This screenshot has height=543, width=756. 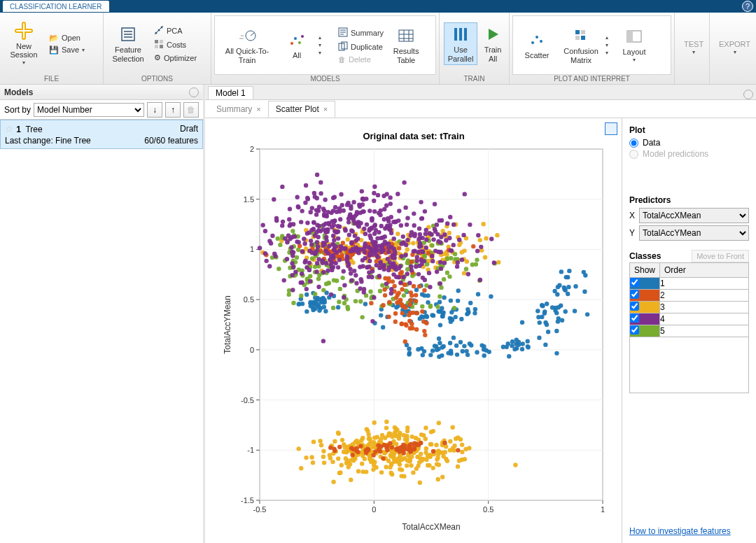 I want to click on panel-gear-icon, so click(x=194, y=92).